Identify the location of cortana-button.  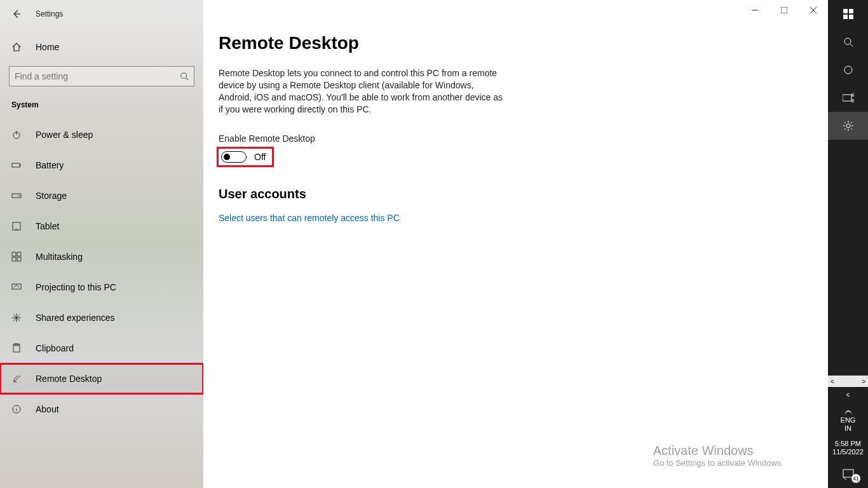
(848, 70).